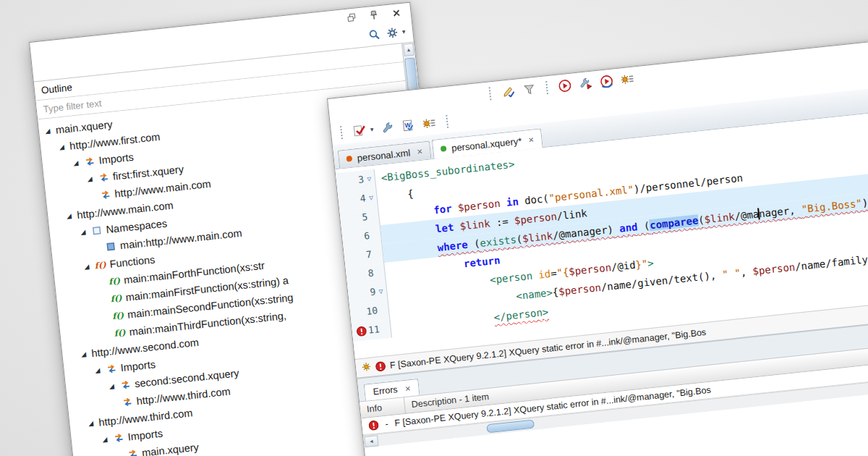 This screenshot has height=456, width=868. What do you see at coordinates (650, 263) in the screenshot?
I see `code-token: >` at bounding box center [650, 263].